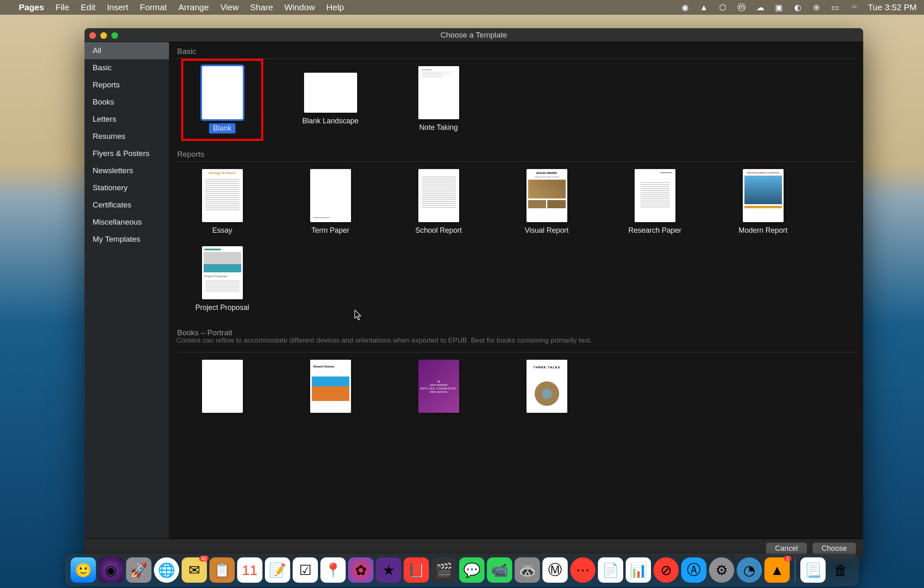 This screenshot has height=588, width=924. What do you see at coordinates (611, 570) in the screenshot?
I see `dock-textedit: 📄` at bounding box center [611, 570].